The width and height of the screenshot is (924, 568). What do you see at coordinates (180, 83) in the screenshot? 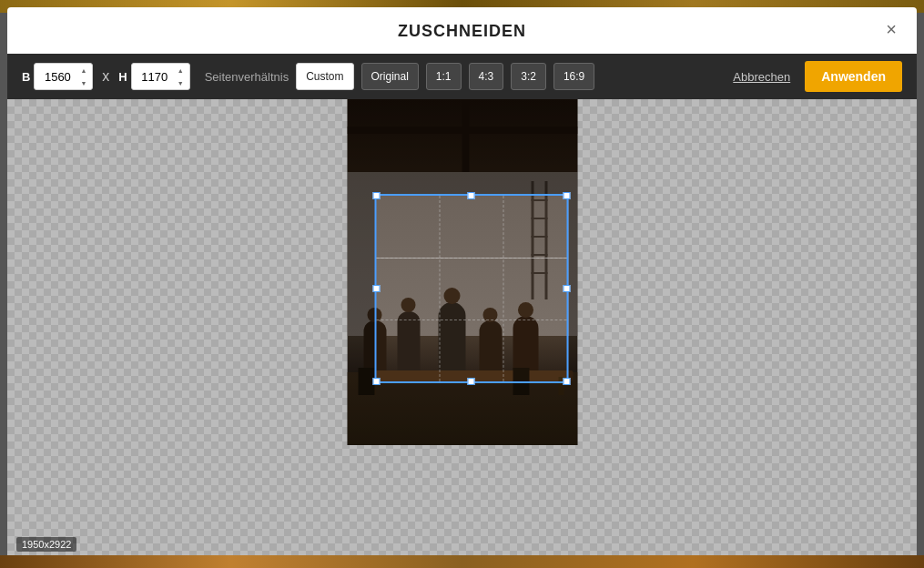
I see `height-down-btn: ▼` at bounding box center [180, 83].